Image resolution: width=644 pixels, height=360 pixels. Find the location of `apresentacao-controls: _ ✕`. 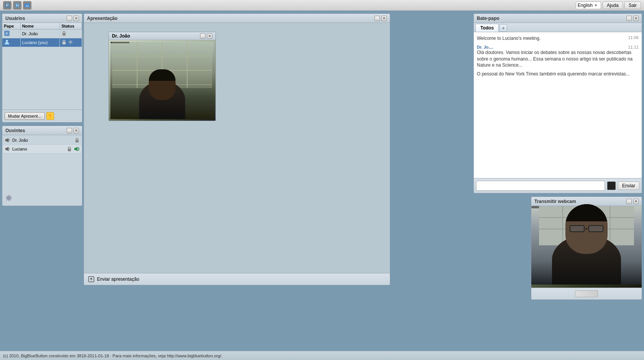

apresentacao-controls: _ ✕ is located at coordinates (381, 18).